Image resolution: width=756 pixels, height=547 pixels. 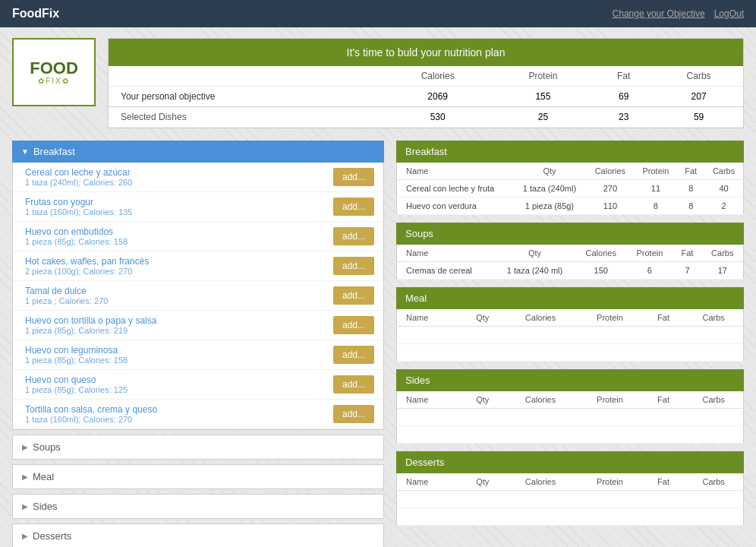 What do you see at coordinates (570, 489) in the screenshot?
I see `right-section-desserts: DessertsNameQtyCaloriesProteinFatCarbs` at bounding box center [570, 489].